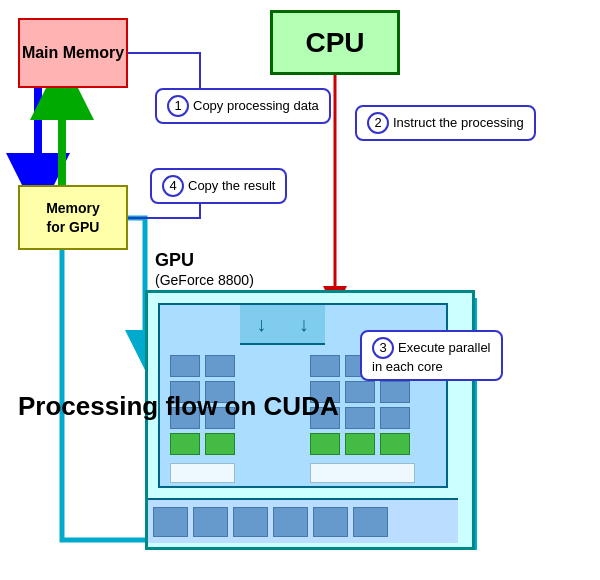 The image size is (600, 580). Describe the element at coordinates (446, 123) in the screenshot. I see `callout-2: 2Instruct the processing` at that location.